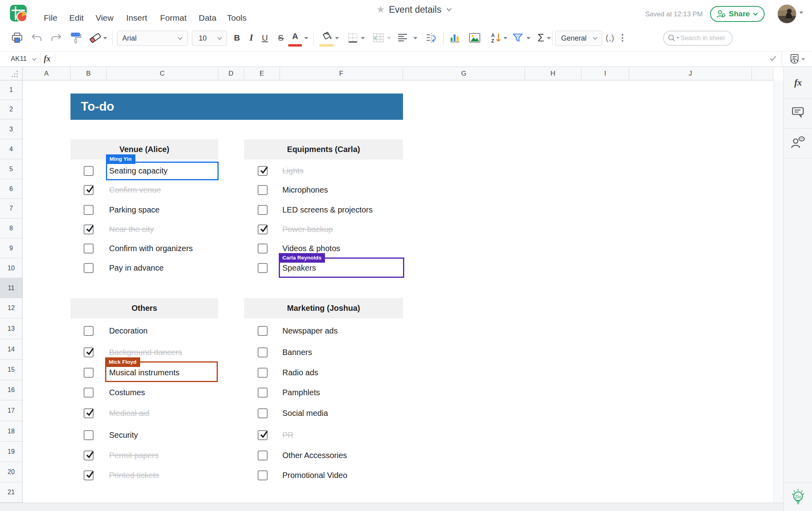  Describe the element at coordinates (11, 209) in the screenshot. I see `row-header-7: 7` at that location.